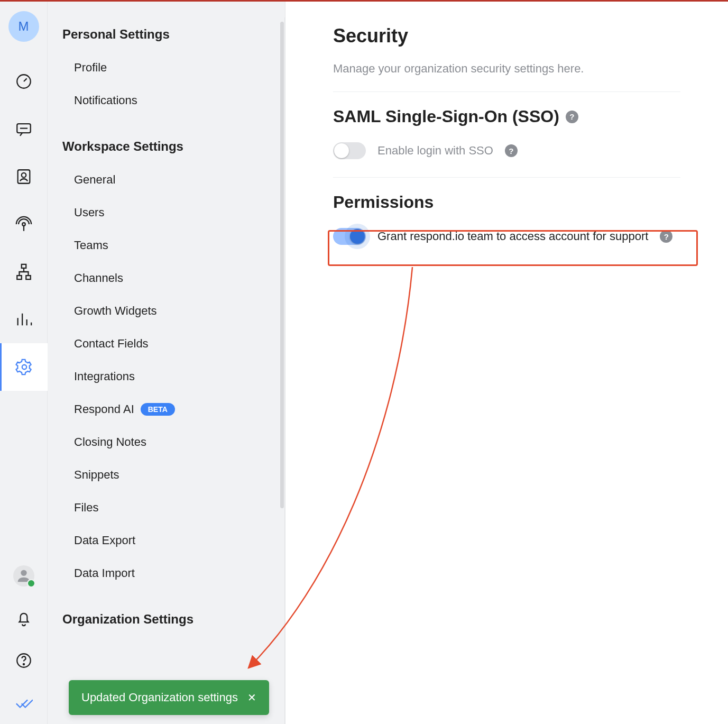  I want to click on nav-item-data-export: Data Export, so click(164, 540).